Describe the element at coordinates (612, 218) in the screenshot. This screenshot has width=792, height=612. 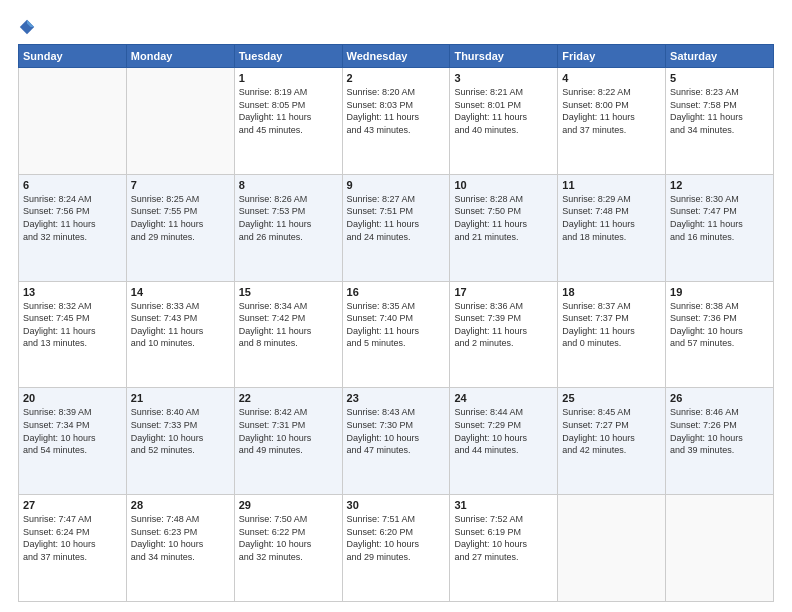
I see `day-info: Sunrise: 8:29 AM Sunset: 7:48 PM Dayligh…` at that location.